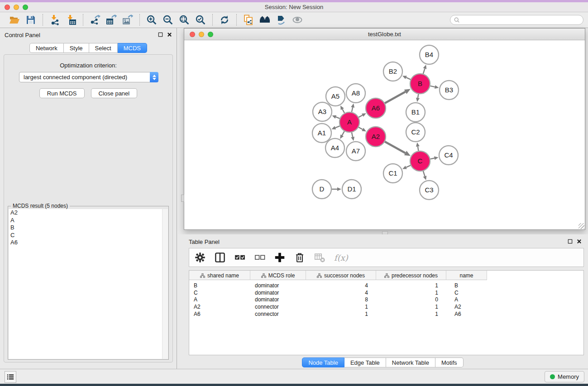 This screenshot has width=588, height=386. Describe the element at coordinates (356, 151) in the screenshot. I see `graph-node-A7: A7` at that location.